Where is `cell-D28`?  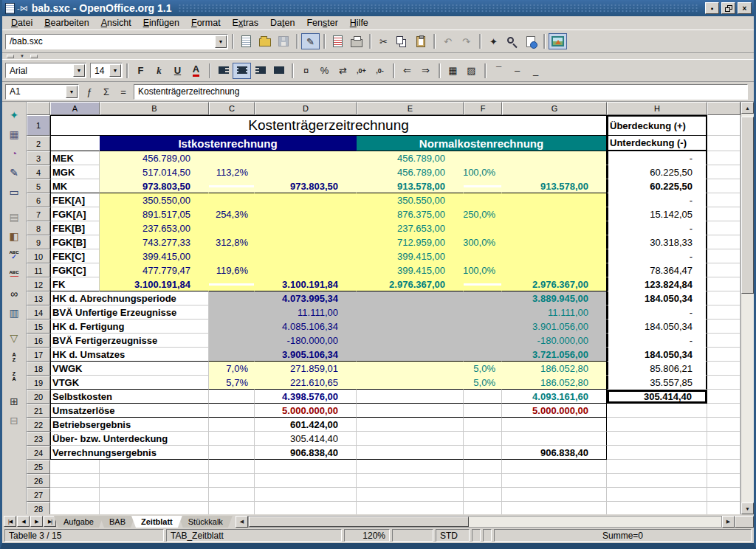
cell-D28 is located at coordinates (306, 508).